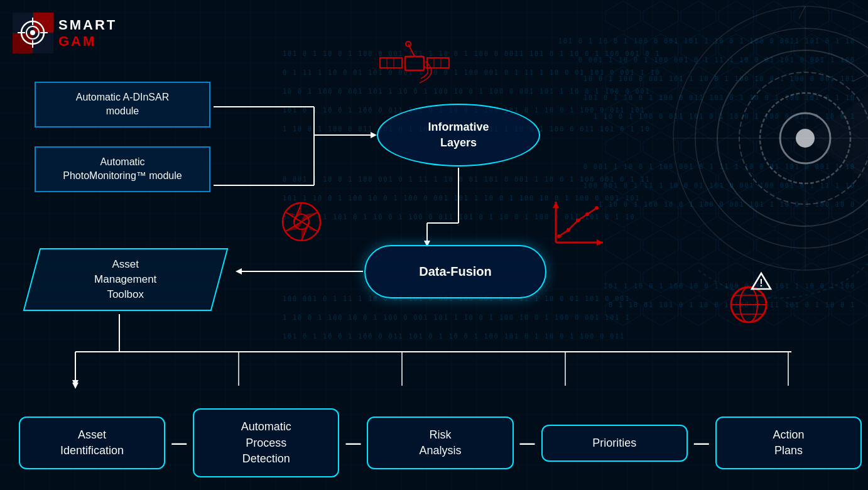  Describe the element at coordinates (179, 443) in the screenshot. I see `dash-1: —` at that location.